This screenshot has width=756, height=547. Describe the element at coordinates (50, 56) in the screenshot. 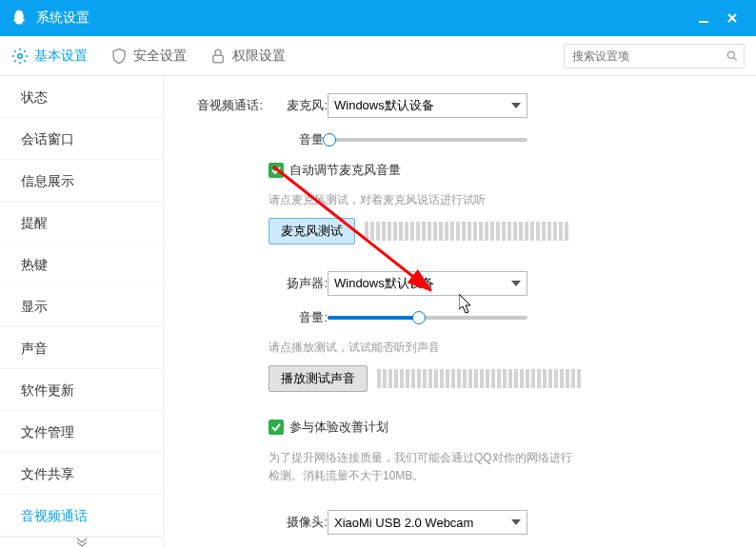

I see `tab-basic-settings: 基本设置` at that location.